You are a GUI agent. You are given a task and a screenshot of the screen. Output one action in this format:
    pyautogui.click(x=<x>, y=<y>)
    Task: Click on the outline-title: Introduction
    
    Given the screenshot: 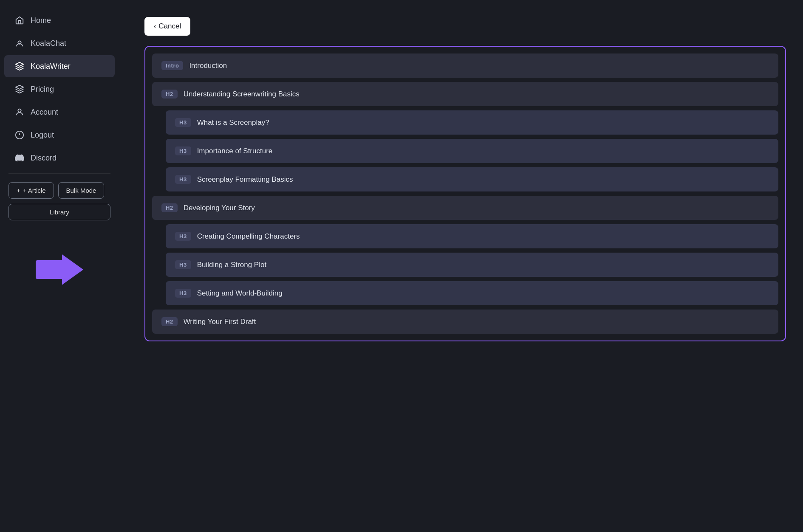 What is the action you would take?
    pyautogui.click(x=208, y=66)
    